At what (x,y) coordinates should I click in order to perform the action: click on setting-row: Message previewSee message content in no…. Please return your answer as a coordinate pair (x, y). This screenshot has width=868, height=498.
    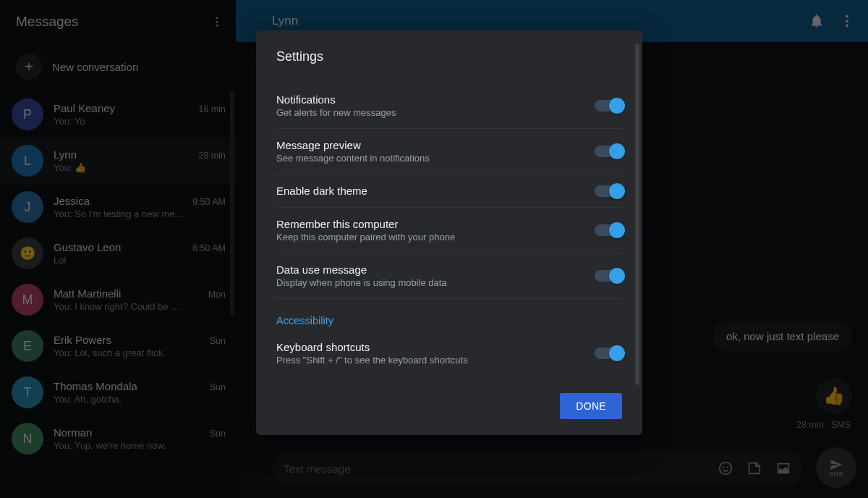
    Looking at the image, I should click on (449, 152).